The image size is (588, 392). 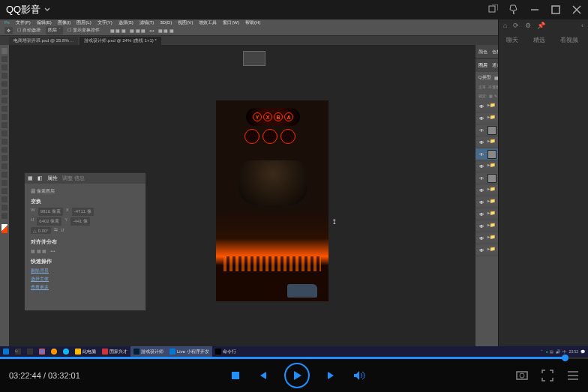 I want to click on next-button, so click(x=332, y=376).